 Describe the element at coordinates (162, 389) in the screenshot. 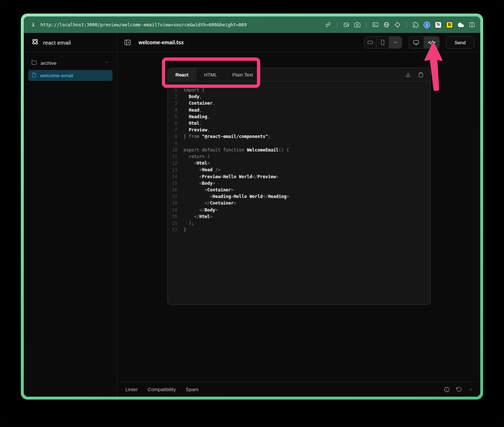

I see `tab-compatibility: Compatibility` at that location.